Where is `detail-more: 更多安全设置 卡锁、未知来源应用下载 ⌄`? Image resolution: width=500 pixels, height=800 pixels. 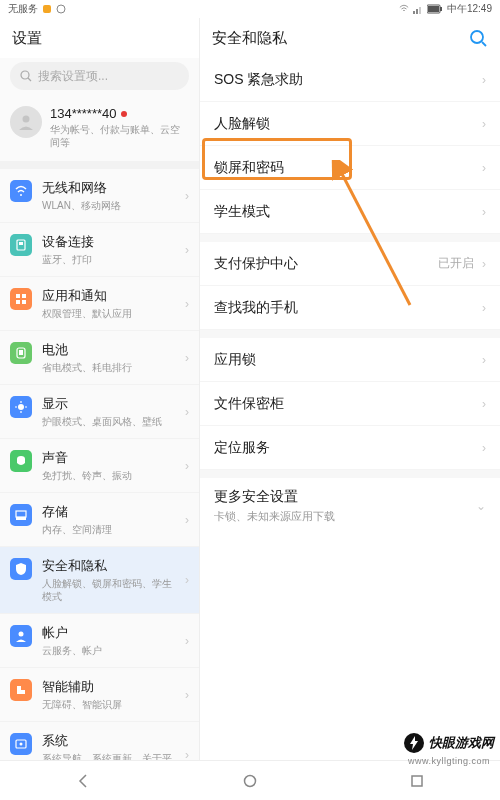
detail-more: 更多安全设置 卡锁、未知来源应用下载 ⌄ is located at coordinates (350, 508).